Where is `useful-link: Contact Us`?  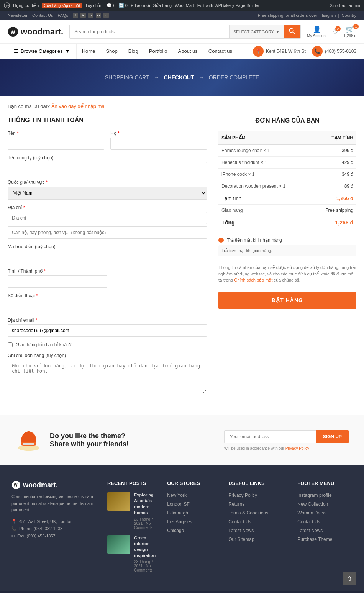 useful-link: Contact Us is located at coordinates (240, 522).